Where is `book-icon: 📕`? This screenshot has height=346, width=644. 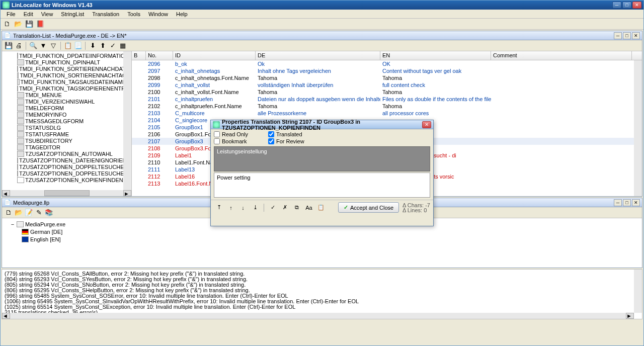 book-icon: 📕 is located at coordinates (40, 24).